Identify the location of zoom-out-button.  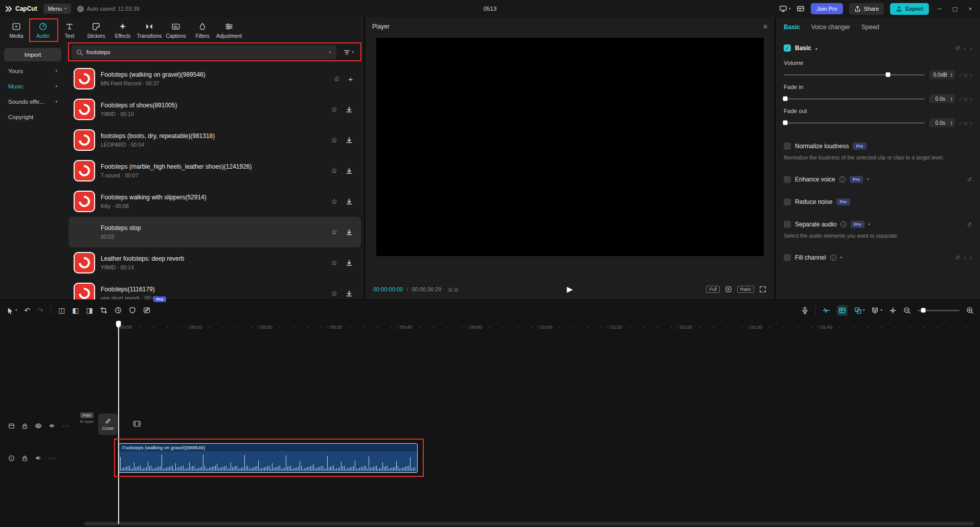
(907, 311).